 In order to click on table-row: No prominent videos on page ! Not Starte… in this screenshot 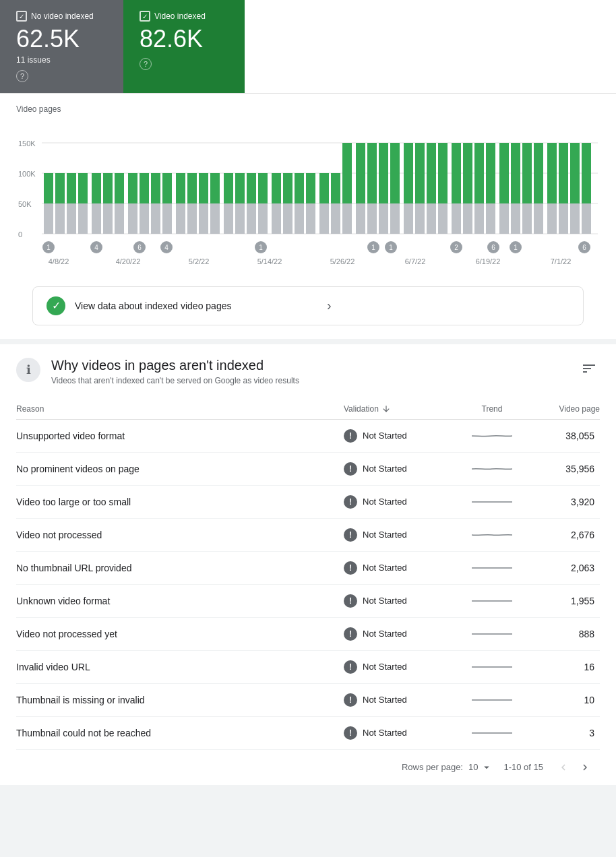, I will do `click(308, 469)`.